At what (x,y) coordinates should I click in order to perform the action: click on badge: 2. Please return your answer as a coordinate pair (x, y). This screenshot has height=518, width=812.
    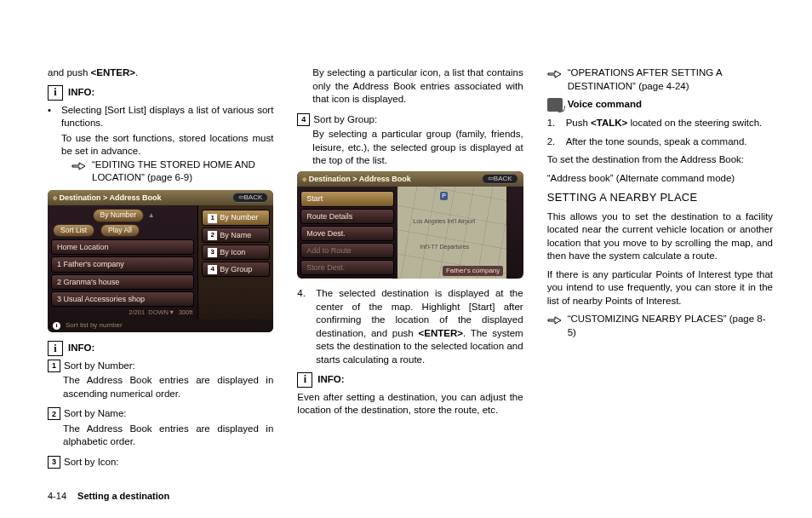
    Looking at the image, I should click on (213, 235).